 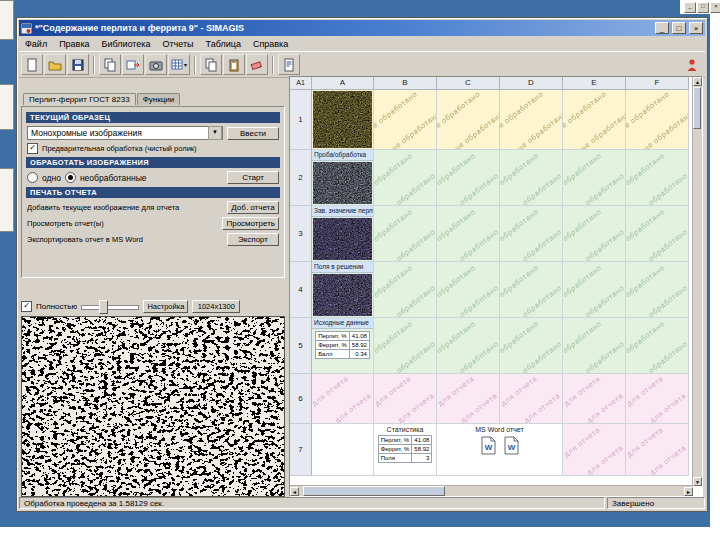 I want to click on column-header-D: D, so click(x=532, y=84).